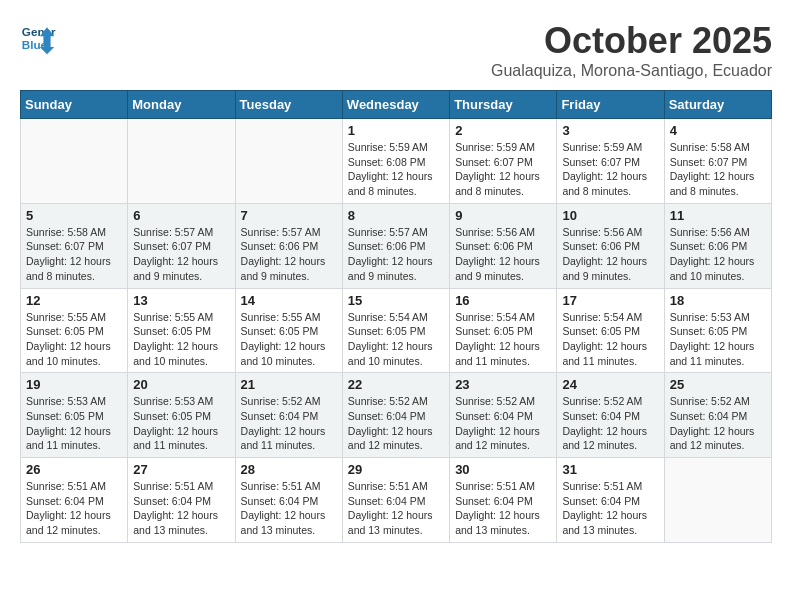 This screenshot has width=792, height=612. I want to click on day-number: 27, so click(181, 470).